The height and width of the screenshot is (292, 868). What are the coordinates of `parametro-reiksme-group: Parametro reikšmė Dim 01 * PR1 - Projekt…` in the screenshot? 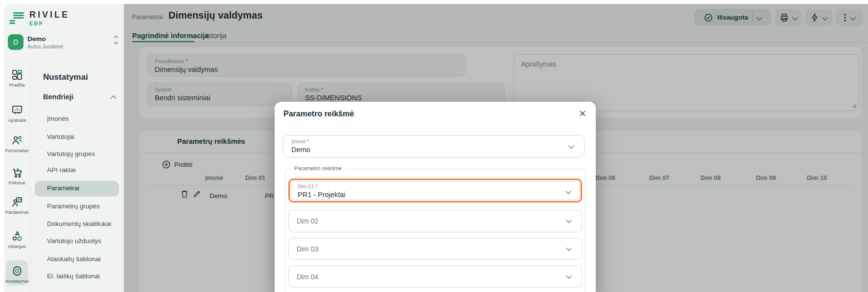 It's located at (435, 230).